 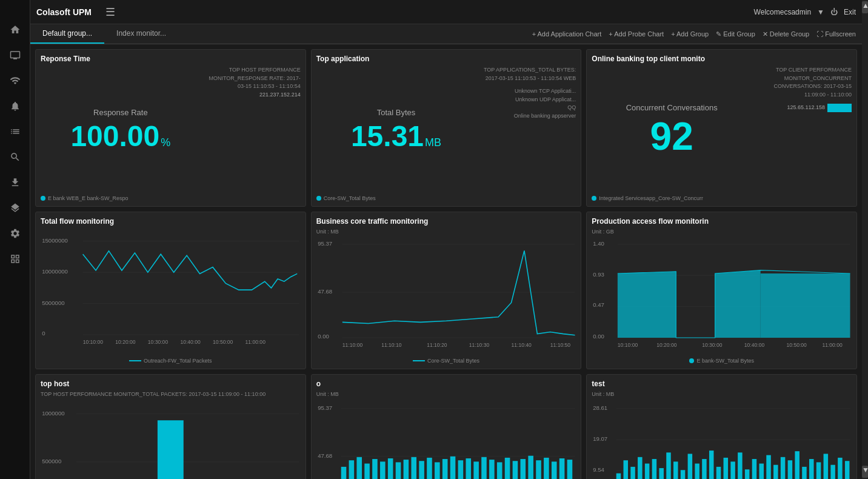 What do you see at coordinates (797, 345) in the screenshot?
I see `svg-text: 10:50:00` at bounding box center [797, 345].